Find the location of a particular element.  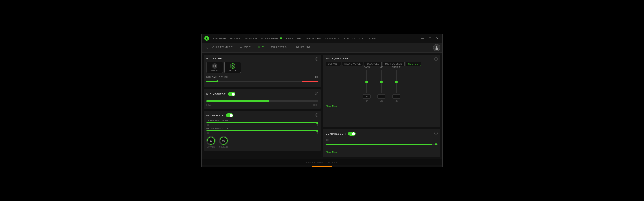

compressor-header: COMPRESSOR is located at coordinates (382, 134).